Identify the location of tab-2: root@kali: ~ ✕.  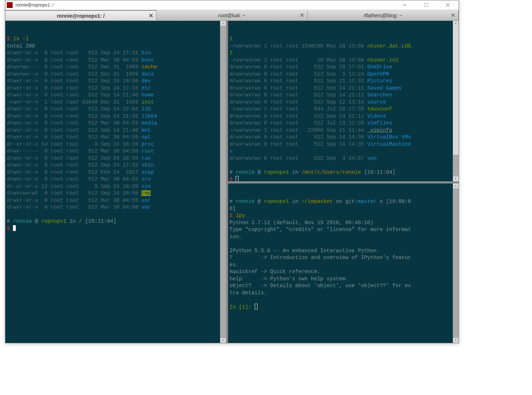
(232, 15).